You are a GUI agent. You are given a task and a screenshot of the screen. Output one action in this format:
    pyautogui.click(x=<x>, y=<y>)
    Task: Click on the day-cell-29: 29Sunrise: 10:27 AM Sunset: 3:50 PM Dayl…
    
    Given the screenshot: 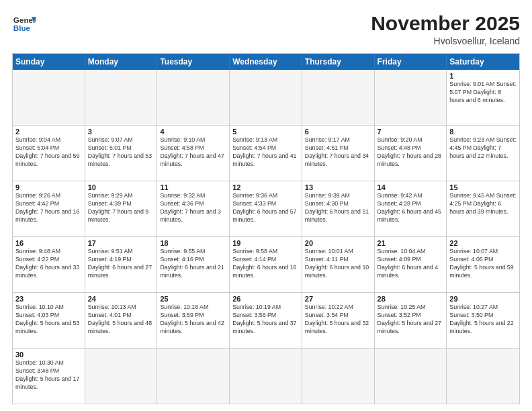 What is the action you would take?
    pyautogui.click(x=483, y=320)
    